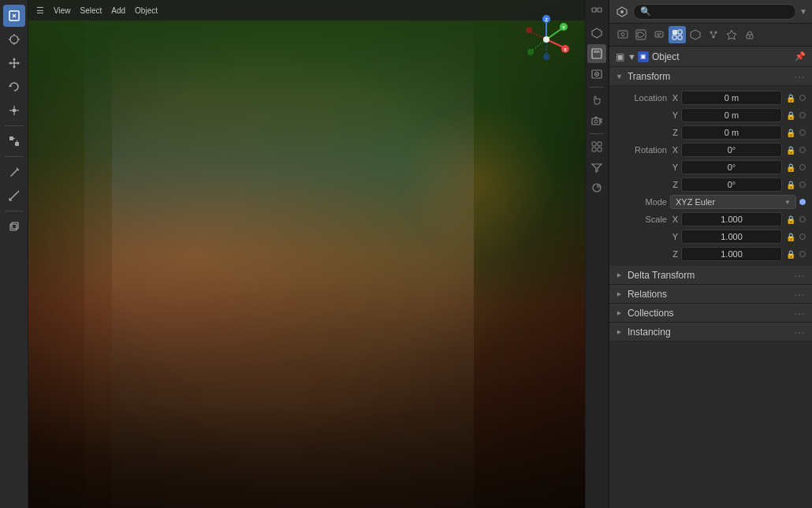 This screenshot has width=812, height=508. I want to click on scale-z-input: 1.000, so click(732, 254).